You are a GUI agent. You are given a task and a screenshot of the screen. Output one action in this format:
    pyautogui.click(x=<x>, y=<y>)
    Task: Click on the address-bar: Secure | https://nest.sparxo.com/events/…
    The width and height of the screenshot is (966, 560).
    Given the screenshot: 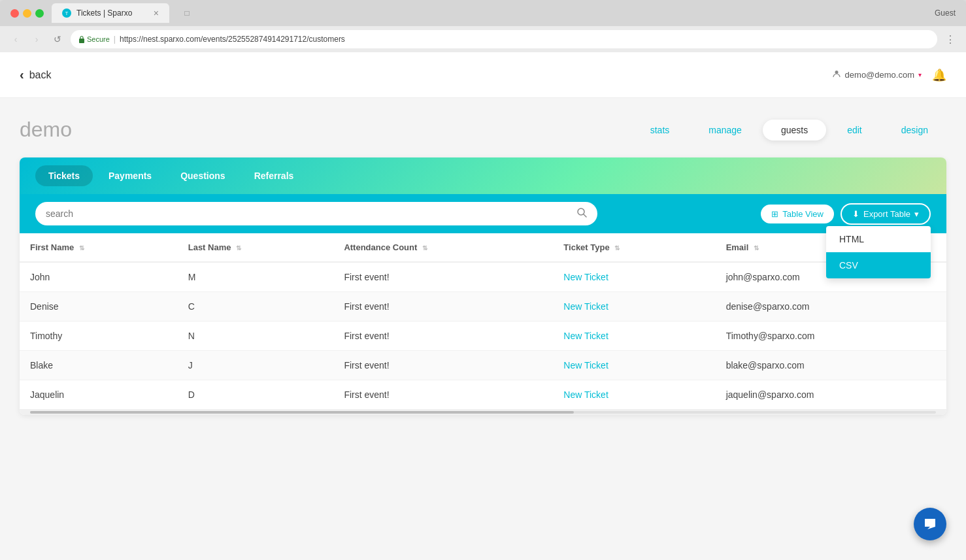 What is the action you would take?
    pyautogui.click(x=504, y=39)
    